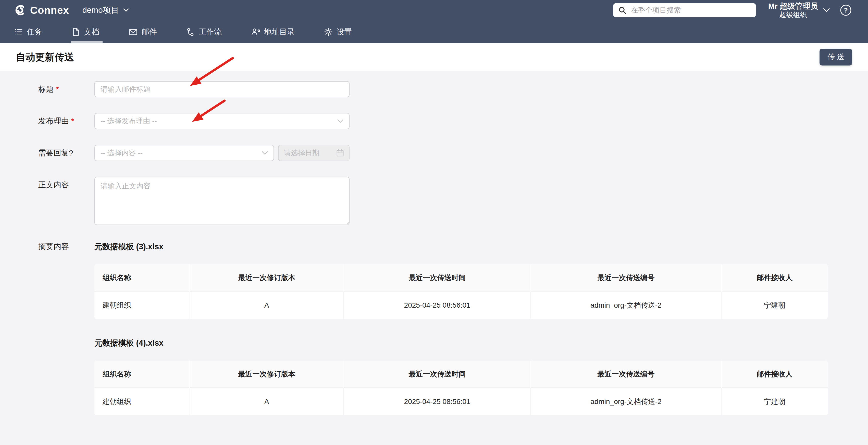  What do you see at coordinates (42, 10) in the screenshot?
I see `brand: Connex` at bounding box center [42, 10].